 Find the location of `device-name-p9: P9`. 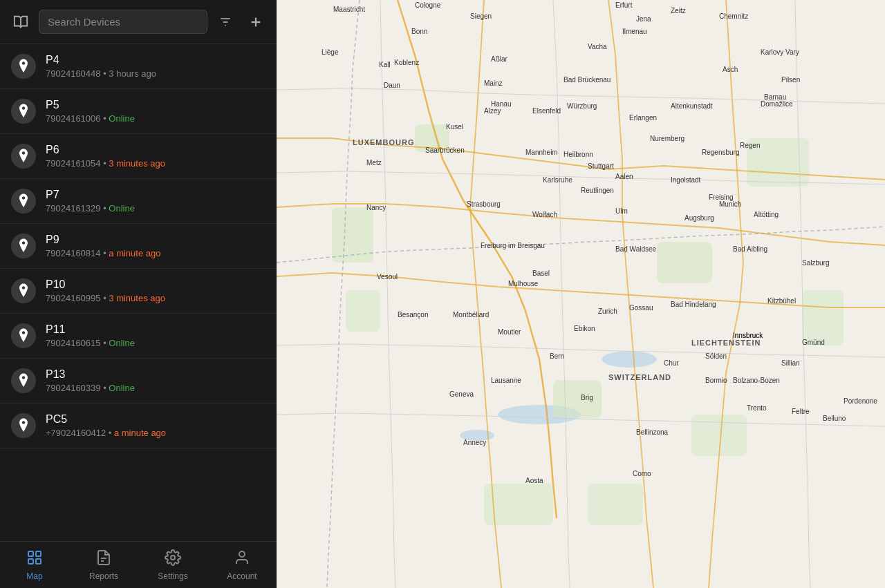

device-name-p9: P9 is located at coordinates (156, 240).